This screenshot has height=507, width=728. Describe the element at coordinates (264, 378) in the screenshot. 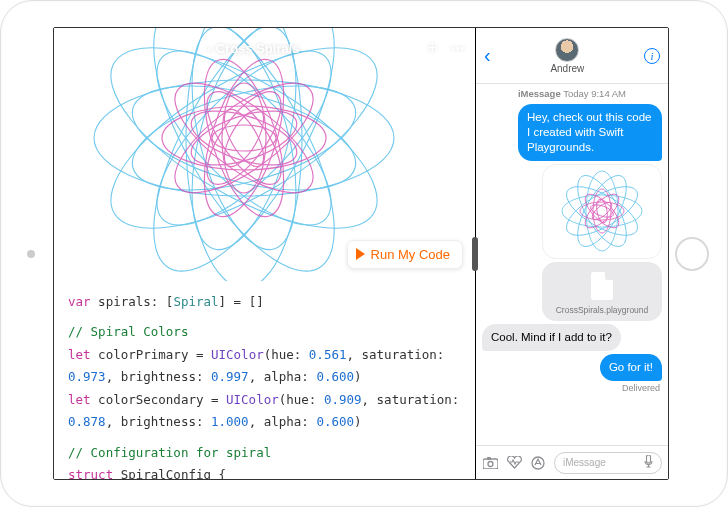

I see `code-line: 0.973, brightness: 0.997, alpha: 0.600)` at that location.